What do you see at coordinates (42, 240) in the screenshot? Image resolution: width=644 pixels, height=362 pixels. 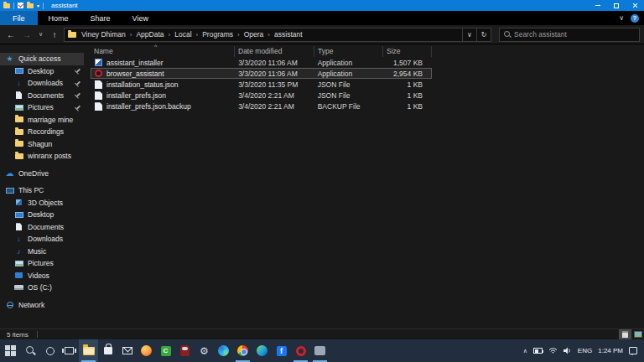 I see `sidebar-item-pc-downloads: ↓ Downloads` at bounding box center [42, 240].